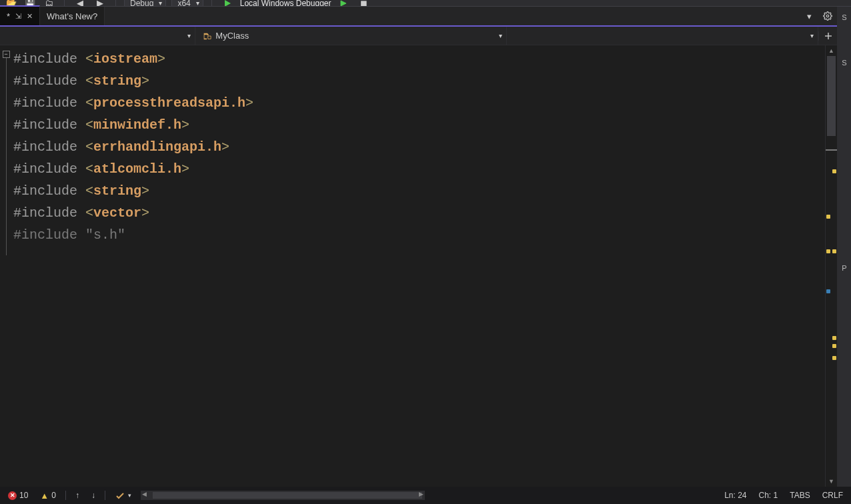 Image resolution: width=851 pixels, height=504 pixels. Describe the element at coordinates (97, 36) in the screenshot. I see `scope-combo` at that location.